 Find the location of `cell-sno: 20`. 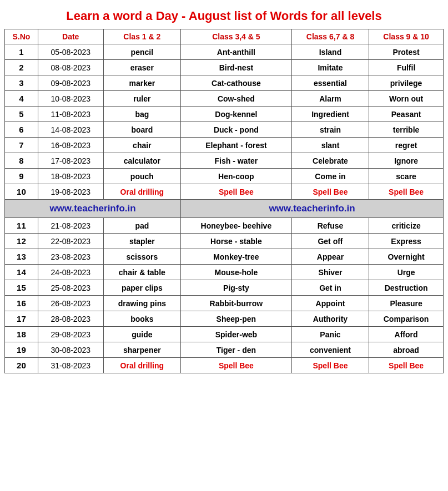

cell-sno: 20 is located at coordinates (22, 366).